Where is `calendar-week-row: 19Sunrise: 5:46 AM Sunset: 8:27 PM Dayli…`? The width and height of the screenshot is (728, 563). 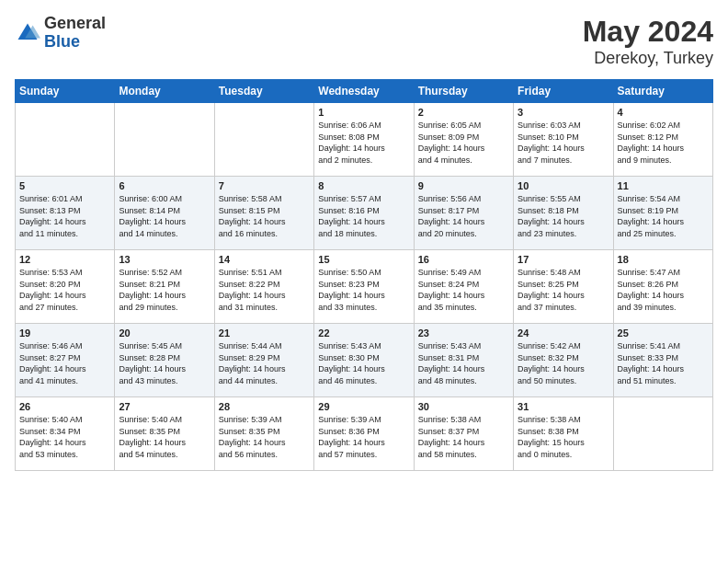
calendar-week-row: 19Sunrise: 5:46 AM Sunset: 8:27 PM Dayli… is located at coordinates (364, 361).